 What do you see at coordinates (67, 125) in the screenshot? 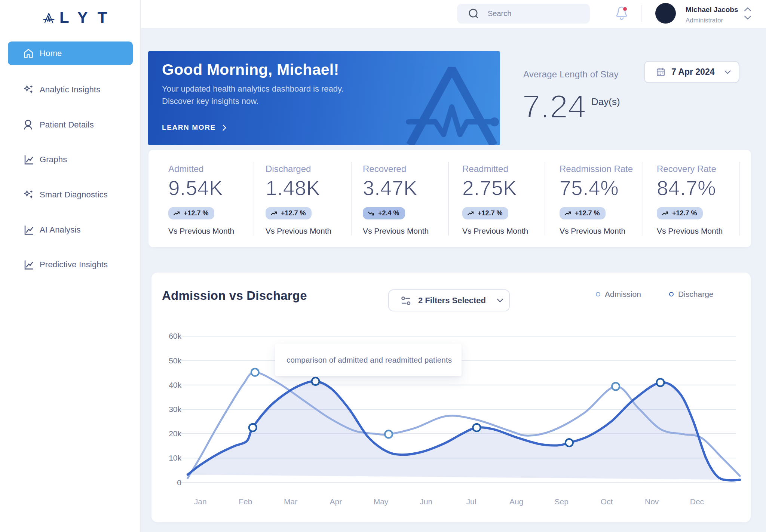
I see `sidebar-item-label: Patient Details` at bounding box center [67, 125].